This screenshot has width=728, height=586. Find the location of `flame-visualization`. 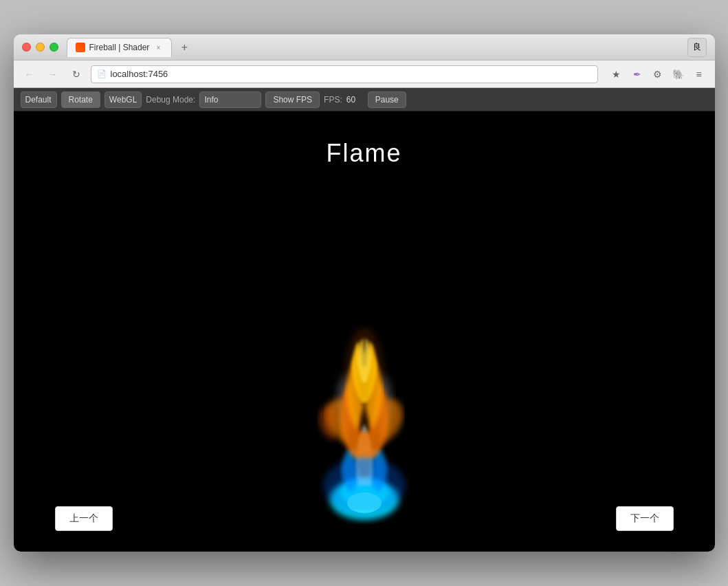

flame-visualization is located at coordinates (364, 389).